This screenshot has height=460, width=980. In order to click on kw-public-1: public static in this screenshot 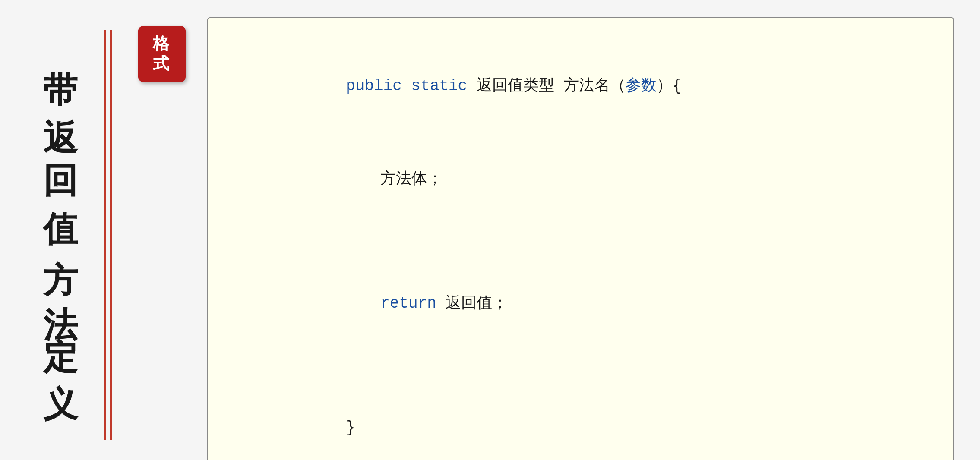, I will do `click(407, 86)`.